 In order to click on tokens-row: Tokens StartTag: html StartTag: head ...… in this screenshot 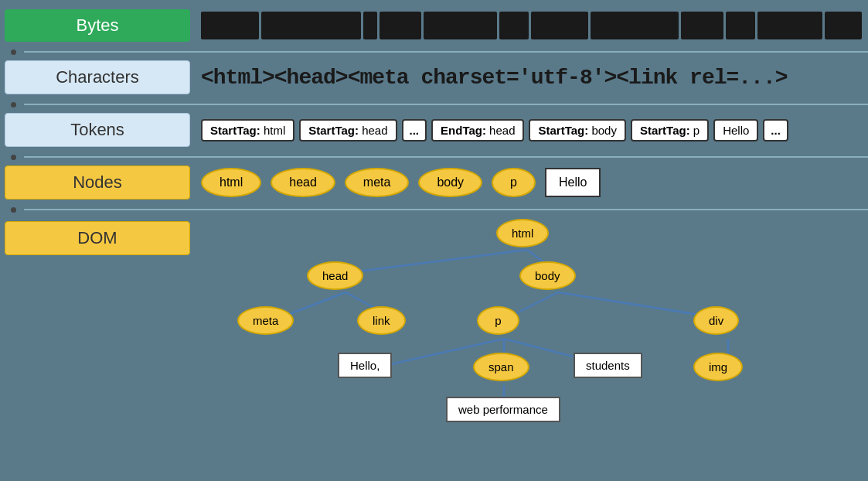, I will do `click(434, 130)`.